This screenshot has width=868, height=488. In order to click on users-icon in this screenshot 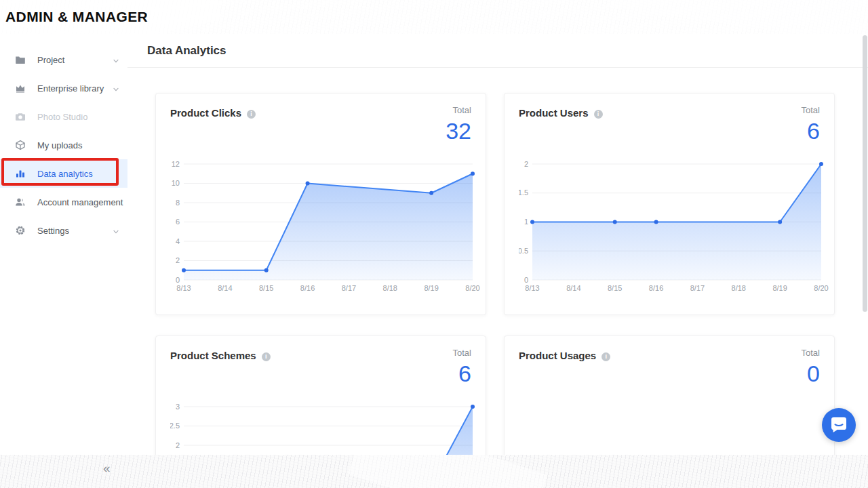, I will do `click(20, 202)`.